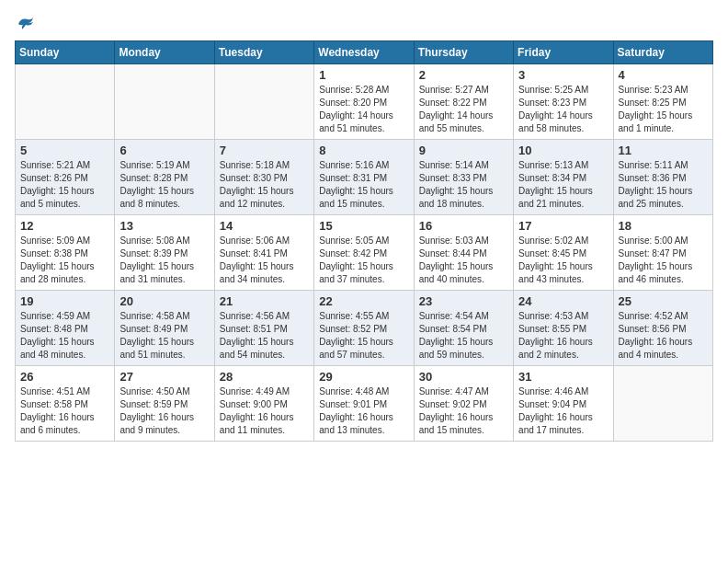 The width and height of the screenshot is (728, 563). Describe the element at coordinates (265, 411) in the screenshot. I see `day-info: Sunrise: 4:49 AM Sunset: 9:00 PM Dayligh…` at that location.